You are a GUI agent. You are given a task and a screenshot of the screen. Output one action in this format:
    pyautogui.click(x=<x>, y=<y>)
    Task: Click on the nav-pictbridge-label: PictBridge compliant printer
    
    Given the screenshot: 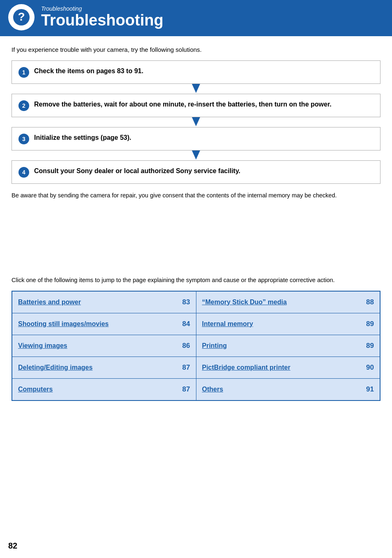 What is the action you would take?
    pyautogui.click(x=247, y=368)
    